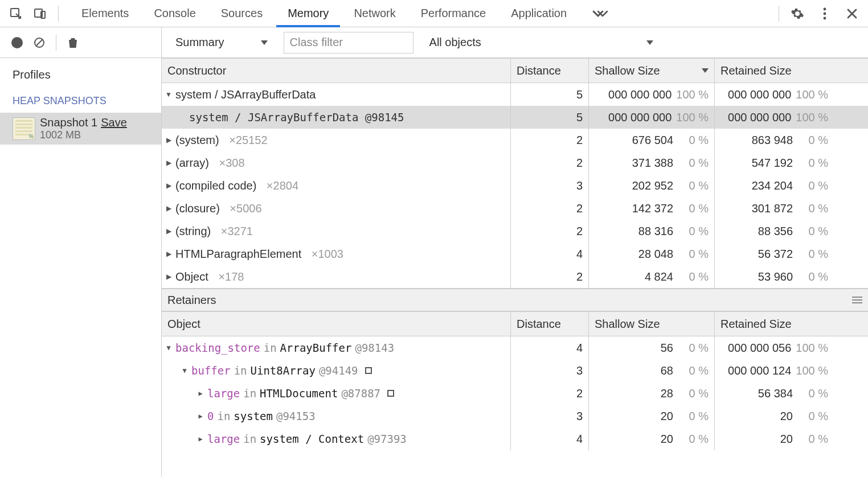 The image size is (868, 477). I want to click on heap-snapshots-heading: HEAP SNAPSHOTS, so click(81, 102).